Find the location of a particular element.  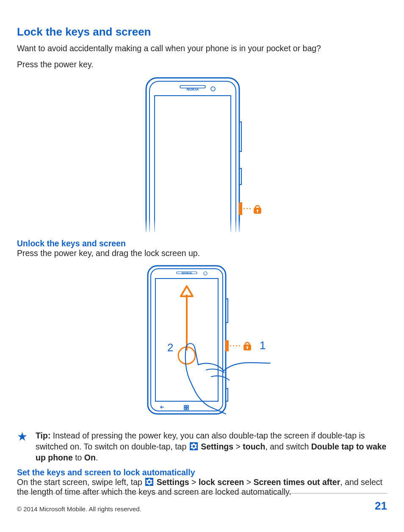

unlock-heading: Unlock the keys and screen is located at coordinates (202, 244).